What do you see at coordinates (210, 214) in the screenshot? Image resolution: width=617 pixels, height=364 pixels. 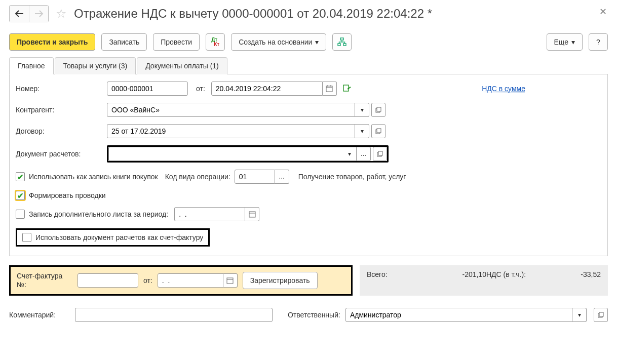 I see `additional-sheet-date-input` at bounding box center [210, 214].